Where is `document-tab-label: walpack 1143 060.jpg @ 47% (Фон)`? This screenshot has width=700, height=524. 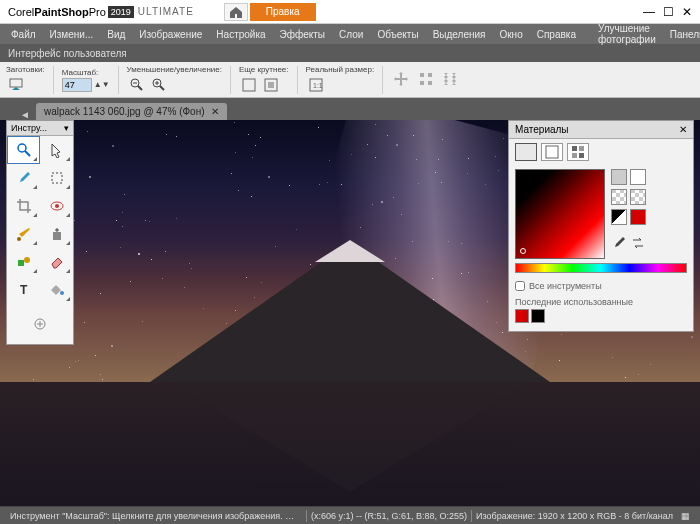
document-tab-label: walpack 1143 060.jpg @ 47% (Фон) is located at coordinates (124, 112).